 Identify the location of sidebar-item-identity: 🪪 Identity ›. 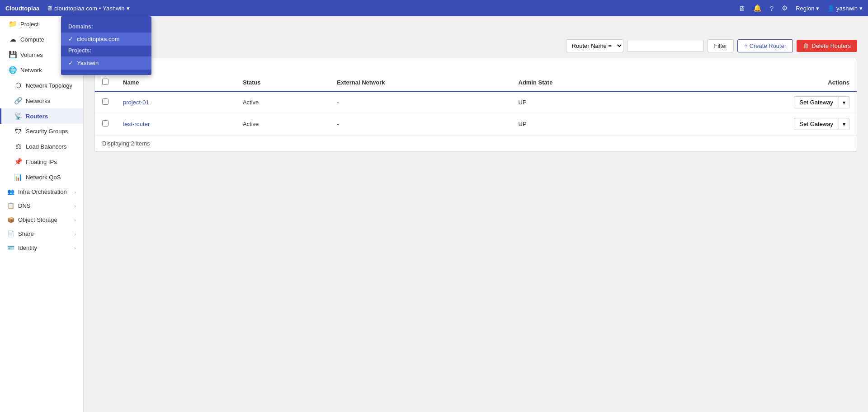
(42, 248).